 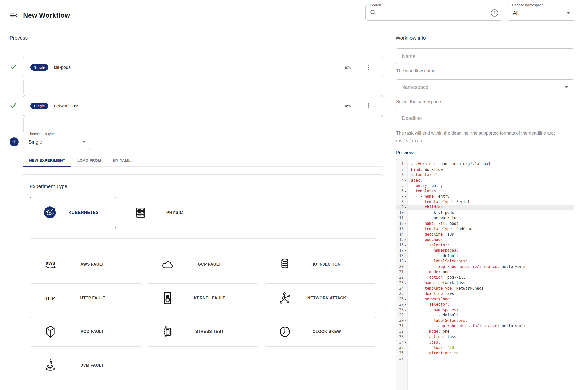 What do you see at coordinates (485, 118) in the screenshot?
I see `workflow-deadline-field` at bounding box center [485, 118].